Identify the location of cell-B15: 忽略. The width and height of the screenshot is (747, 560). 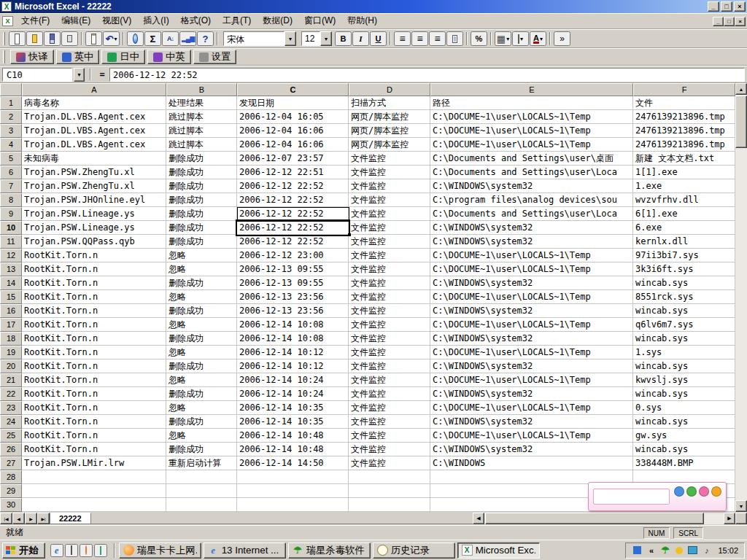
(201, 298).